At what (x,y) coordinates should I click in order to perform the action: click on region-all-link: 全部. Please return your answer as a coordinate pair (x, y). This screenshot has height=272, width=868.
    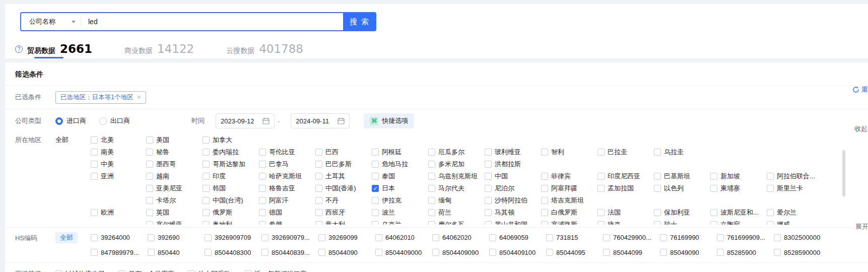
    Looking at the image, I should click on (73, 140).